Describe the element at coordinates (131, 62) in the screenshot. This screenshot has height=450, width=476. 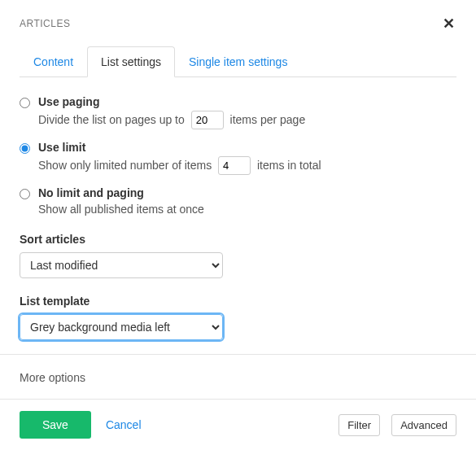
I see `tab-list-settings: List settings` at that location.